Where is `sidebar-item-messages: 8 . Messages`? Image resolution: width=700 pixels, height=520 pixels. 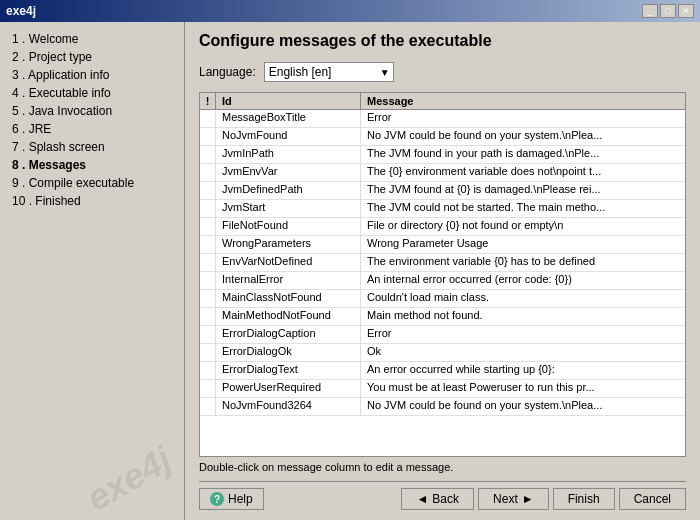
sidebar-item-messages: 8 . Messages is located at coordinates (92, 165).